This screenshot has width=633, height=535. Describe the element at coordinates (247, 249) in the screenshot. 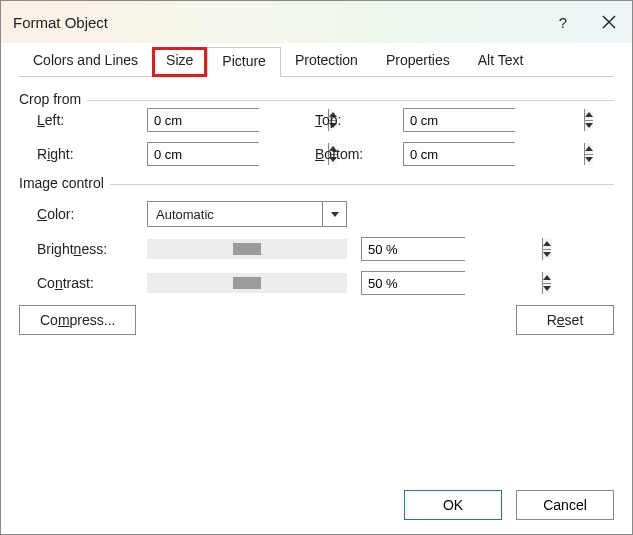

I see `brightness-slider` at that location.